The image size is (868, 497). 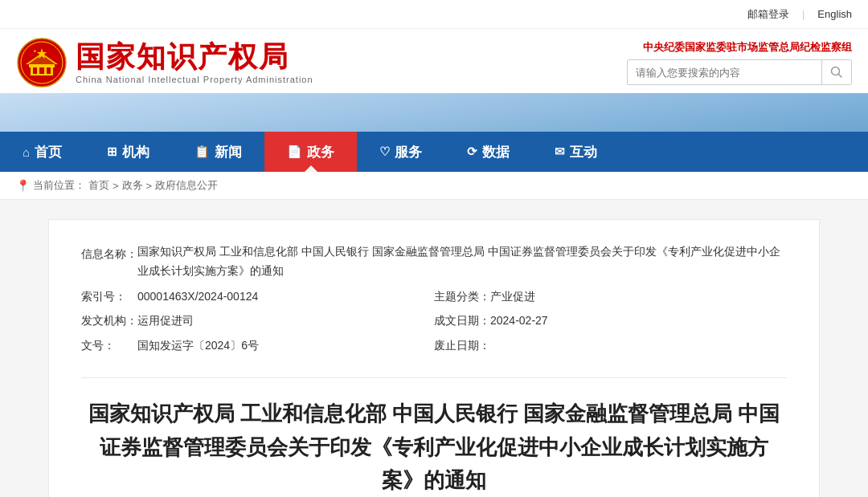 What do you see at coordinates (42, 152) in the screenshot?
I see `nav-item-home: ⌂ 首页` at bounding box center [42, 152].